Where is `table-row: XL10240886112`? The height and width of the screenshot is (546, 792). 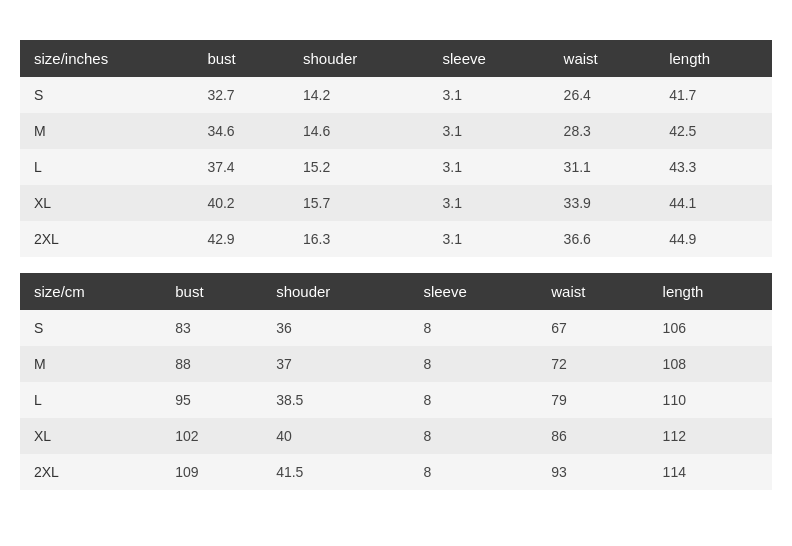 table-row: XL10240886112 is located at coordinates (396, 436).